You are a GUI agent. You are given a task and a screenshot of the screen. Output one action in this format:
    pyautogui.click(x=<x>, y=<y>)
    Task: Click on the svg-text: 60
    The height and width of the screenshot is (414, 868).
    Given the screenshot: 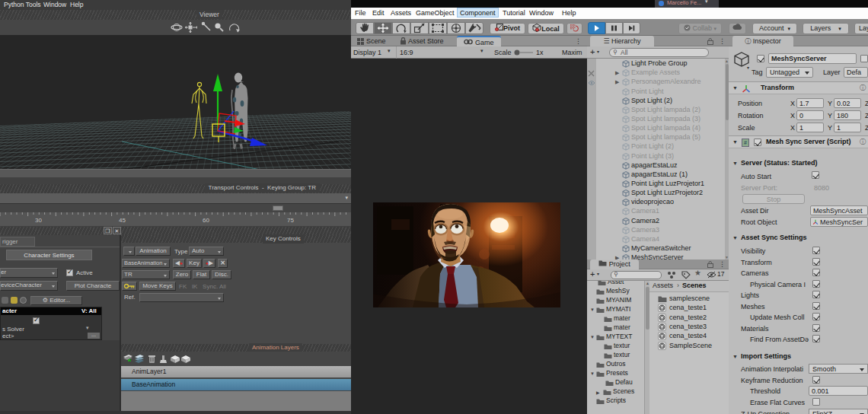 What is the action you would take?
    pyautogui.click(x=206, y=221)
    